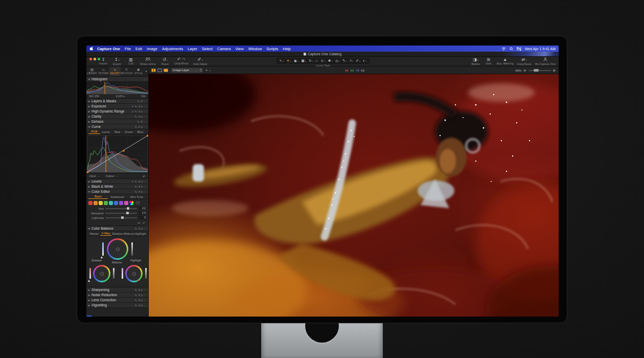 Image resolution: width=644 pixels, height=358 pixels. I want to click on picker-icon: ✐, so click(132, 182).